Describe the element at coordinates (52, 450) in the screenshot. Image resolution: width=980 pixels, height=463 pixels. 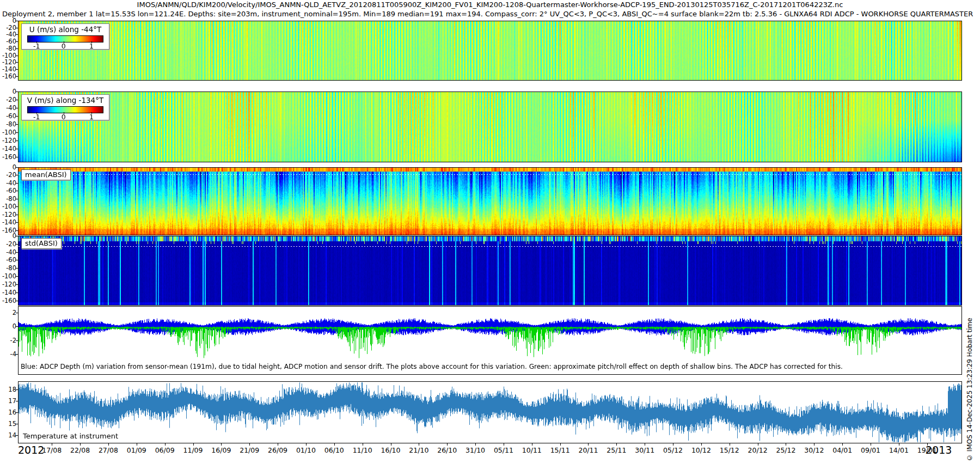
I see `x-tick-label: 17/08` at that location.